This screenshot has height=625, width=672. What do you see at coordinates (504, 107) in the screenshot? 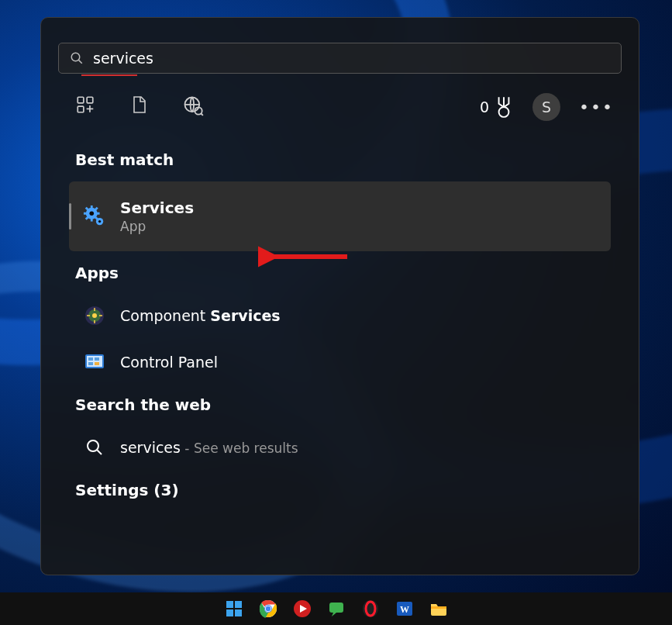
I see `medal-icon` at bounding box center [504, 107].